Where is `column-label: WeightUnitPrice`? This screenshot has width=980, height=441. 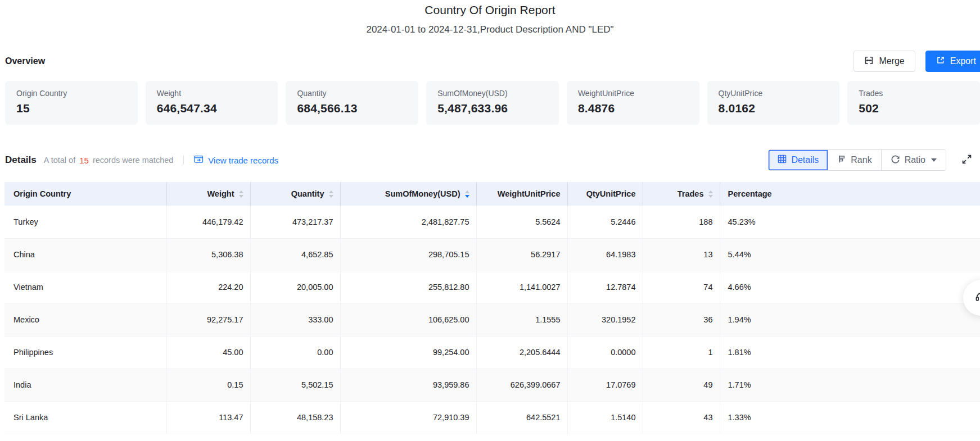
column-label: WeightUnitPrice is located at coordinates (529, 194).